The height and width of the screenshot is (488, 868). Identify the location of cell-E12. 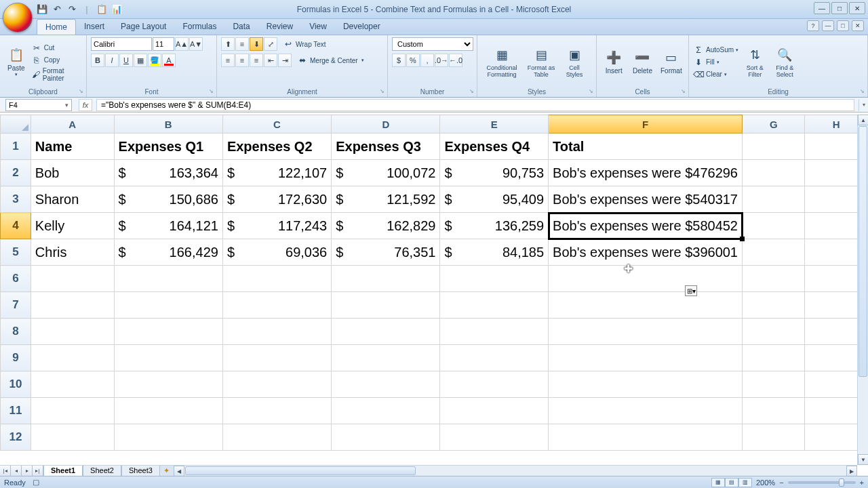
(494, 438).